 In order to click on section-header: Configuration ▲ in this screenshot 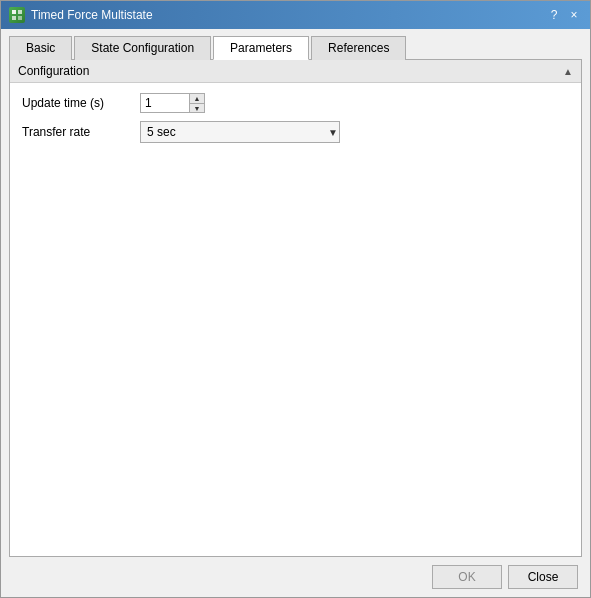, I will do `click(296, 72)`.